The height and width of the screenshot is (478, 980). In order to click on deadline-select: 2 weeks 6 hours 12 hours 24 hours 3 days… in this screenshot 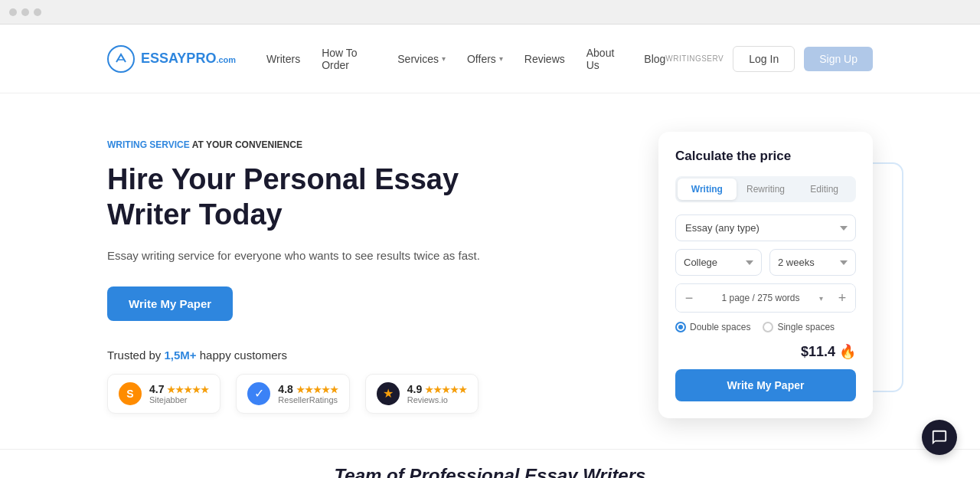, I will do `click(813, 262)`.